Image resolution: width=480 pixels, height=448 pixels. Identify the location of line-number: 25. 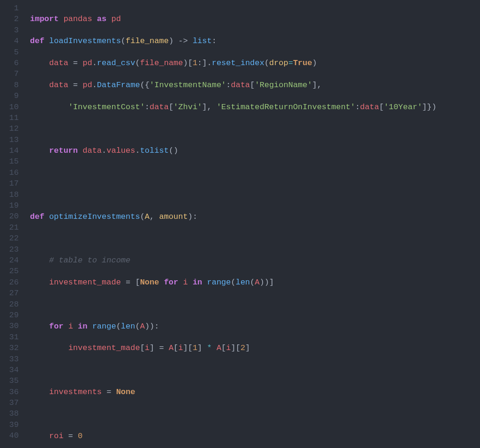
(9, 271).